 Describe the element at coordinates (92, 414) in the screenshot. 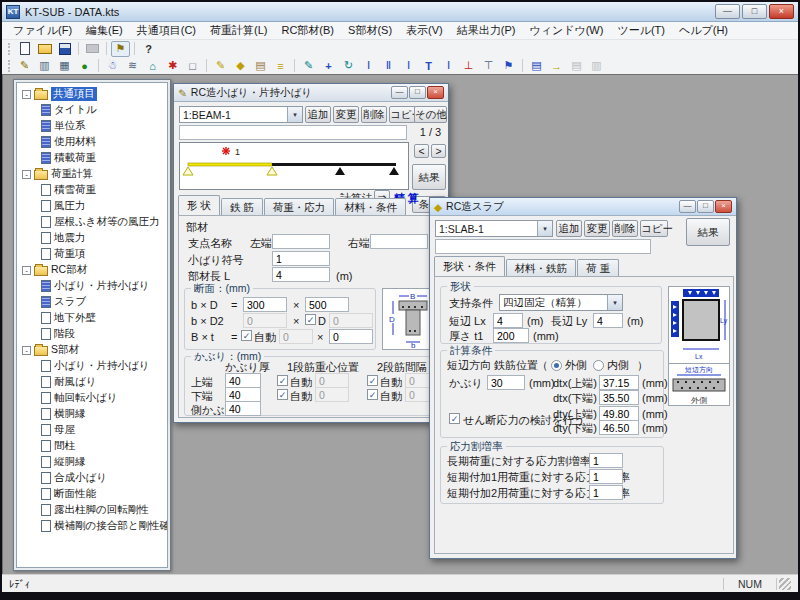

I see `tree-item-girt: 横胴縁` at that location.